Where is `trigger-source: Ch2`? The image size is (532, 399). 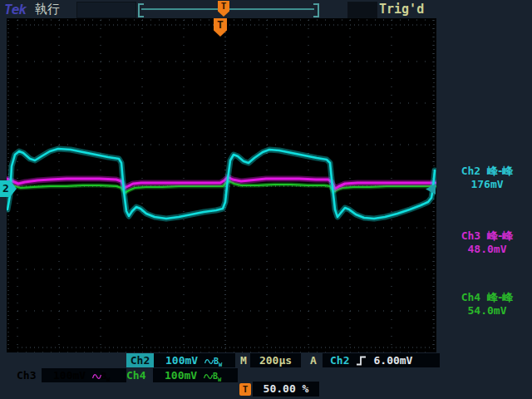 trigger-source: Ch2 is located at coordinates (339, 361).